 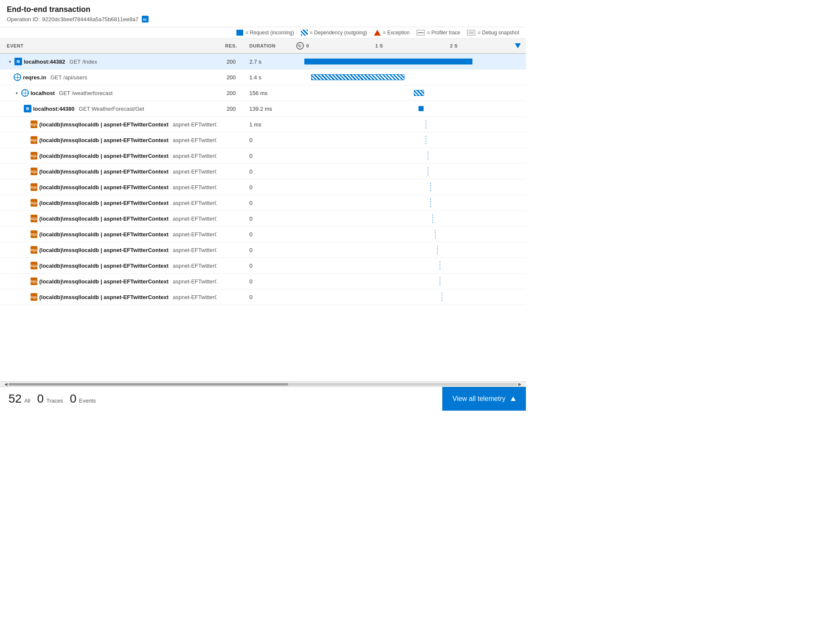 What do you see at coordinates (392, 33) in the screenshot?
I see `legend-exception: = Exception` at bounding box center [392, 33].